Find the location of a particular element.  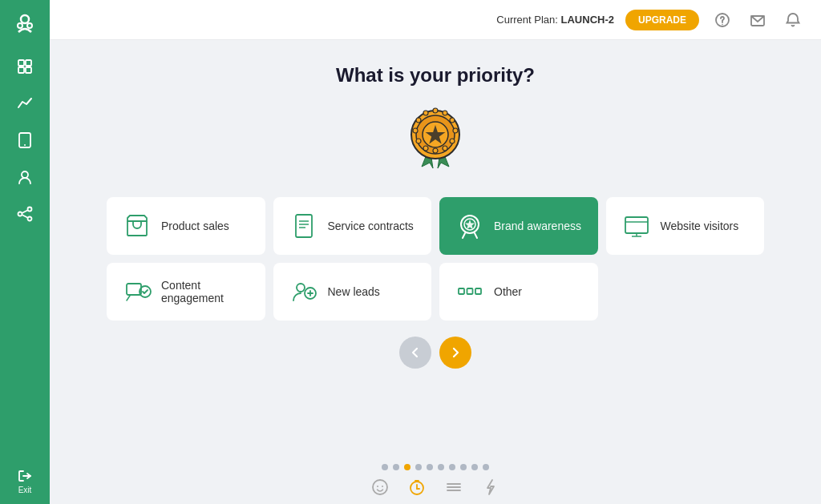

content-engagement-icon is located at coordinates (137, 292).